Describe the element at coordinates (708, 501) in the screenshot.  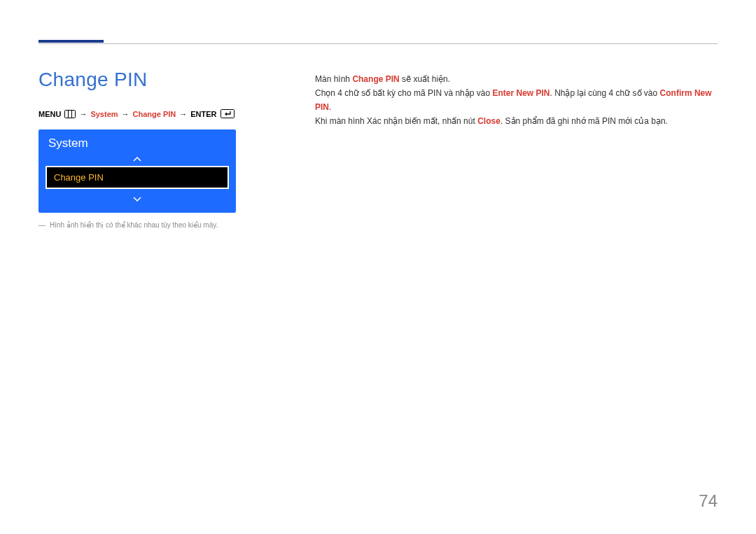
I see `page-number: 74` at that location.